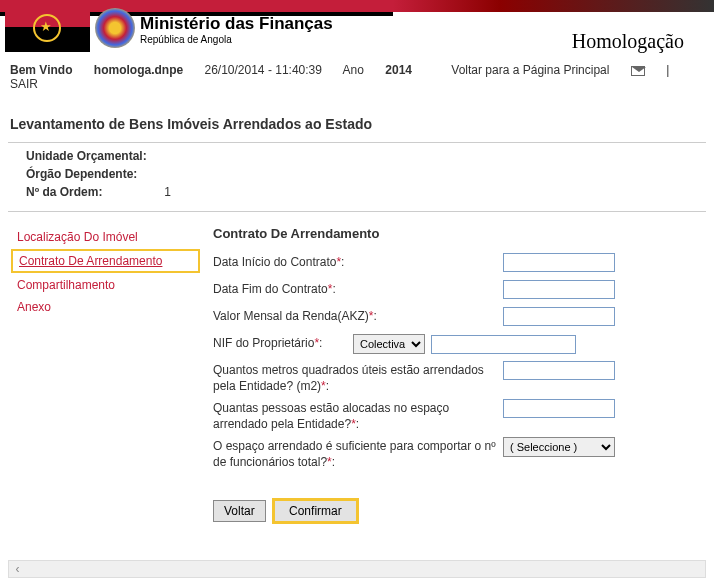 This screenshot has height=579, width=714. I want to click on nif-input, so click(504, 344).